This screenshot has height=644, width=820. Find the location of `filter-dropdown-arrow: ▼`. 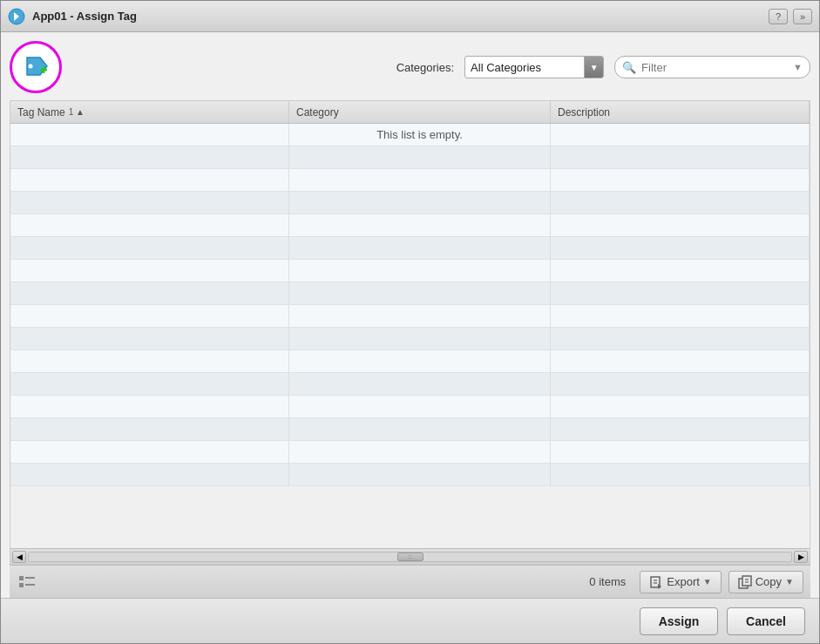

filter-dropdown-arrow: ▼ is located at coordinates (798, 67).